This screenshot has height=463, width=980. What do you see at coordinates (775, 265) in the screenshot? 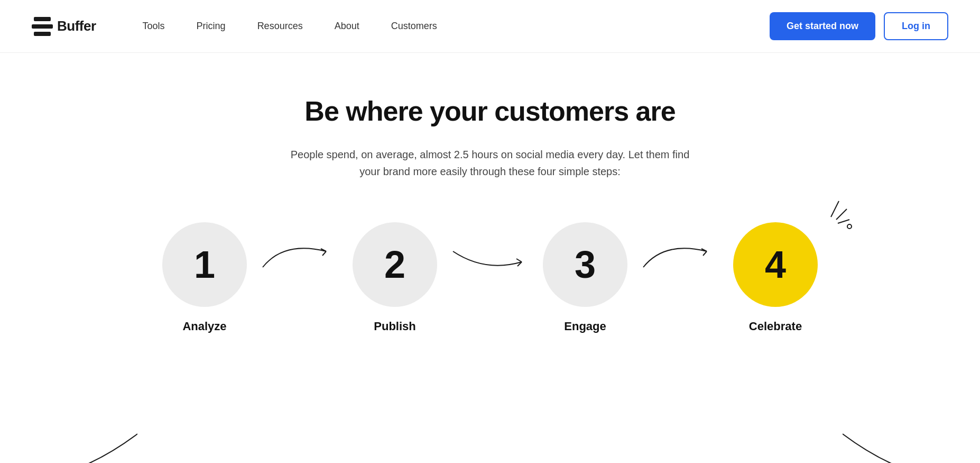
I see `step-4-number: 4` at bounding box center [775, 265].